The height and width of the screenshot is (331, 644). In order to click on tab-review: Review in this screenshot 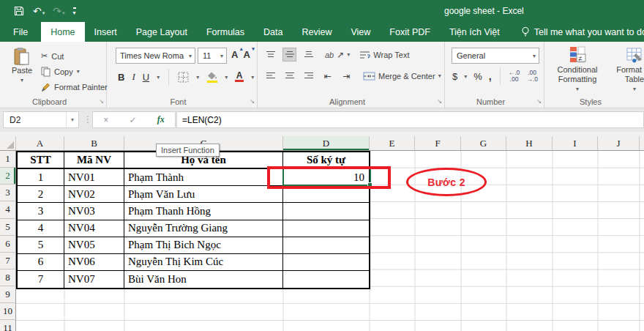, I will do `click(316, 32)`.